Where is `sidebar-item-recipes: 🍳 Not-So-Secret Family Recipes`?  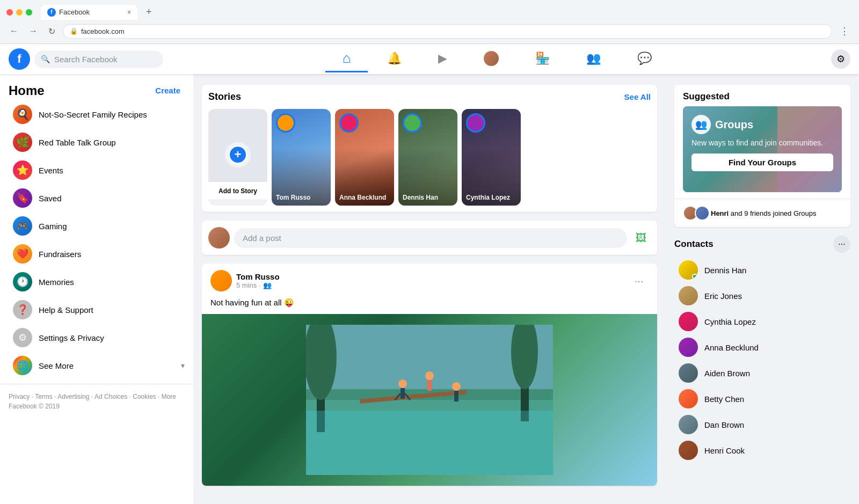 sidebar-item-recipes: 🍳 Not-So-Secret Family Recipes is located at coordinates (97, 114).